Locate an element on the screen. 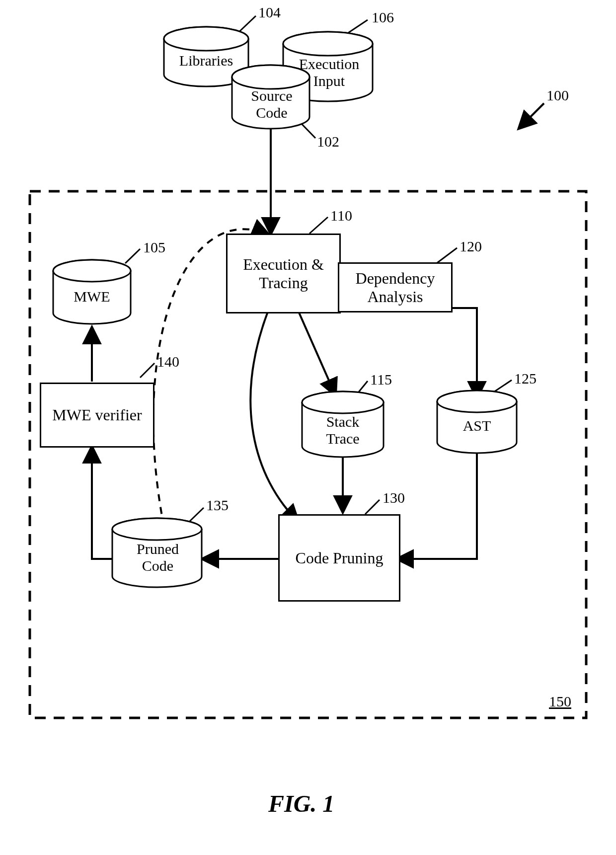 Image resolution: width=616 pixels, height=855 pixels. box-code-pruning: Code Pruning is located at coordinates (339, 558).